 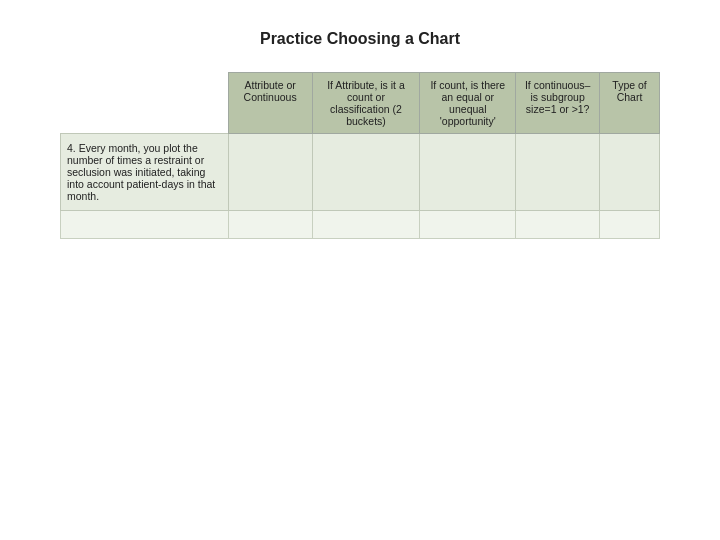 I want to click on table-row-empty, so click(x=360, y=225).